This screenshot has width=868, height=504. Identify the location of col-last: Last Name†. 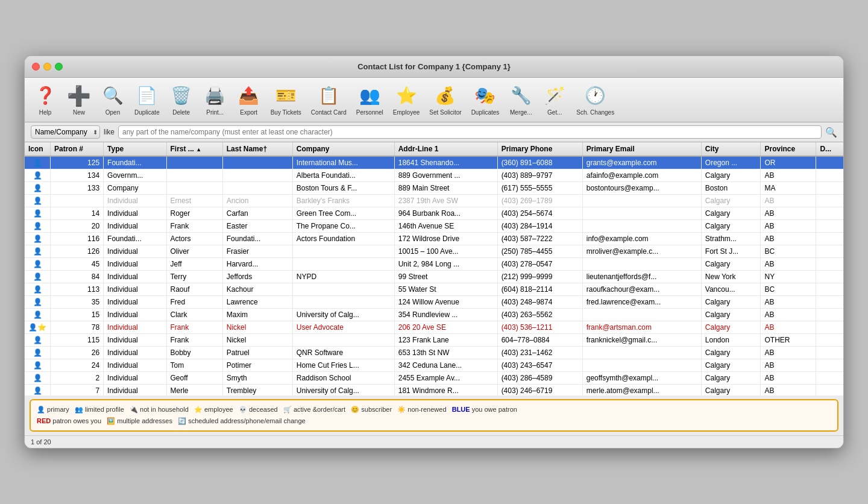
(257, 150).